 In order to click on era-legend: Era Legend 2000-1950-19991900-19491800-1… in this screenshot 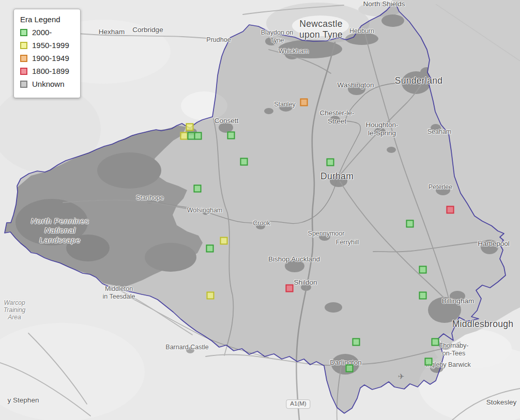, I will do `click(47, 54)`.